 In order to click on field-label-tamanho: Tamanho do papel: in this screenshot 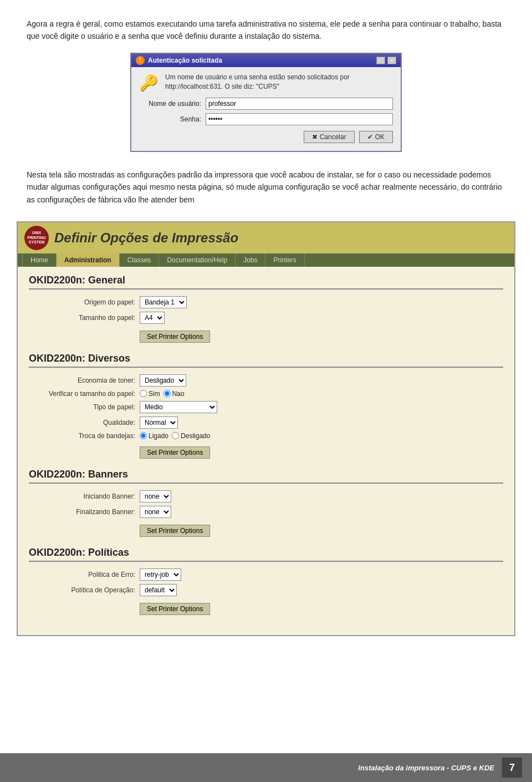, I will do `click(84, 318)`.